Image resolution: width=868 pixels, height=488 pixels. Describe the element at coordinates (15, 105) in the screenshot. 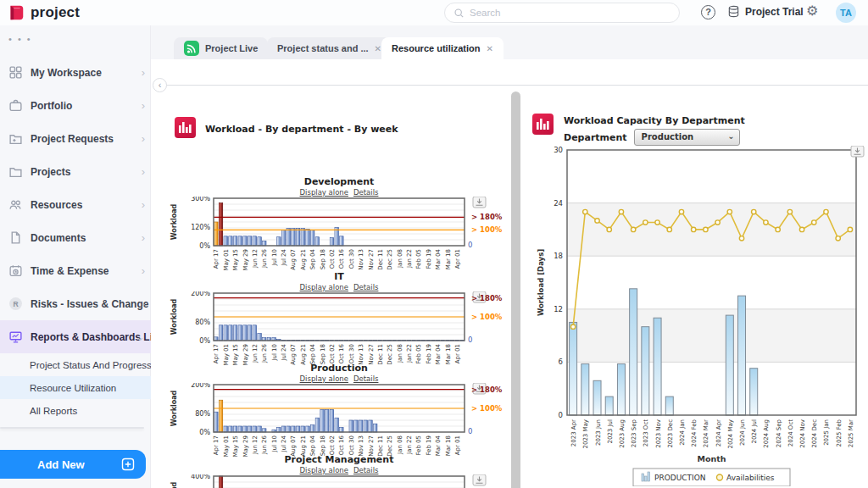

I see `briefcase-icon` at that location.